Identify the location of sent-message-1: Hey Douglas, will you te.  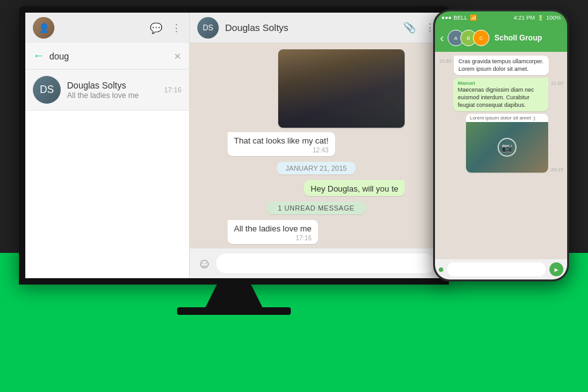
(354, 188).